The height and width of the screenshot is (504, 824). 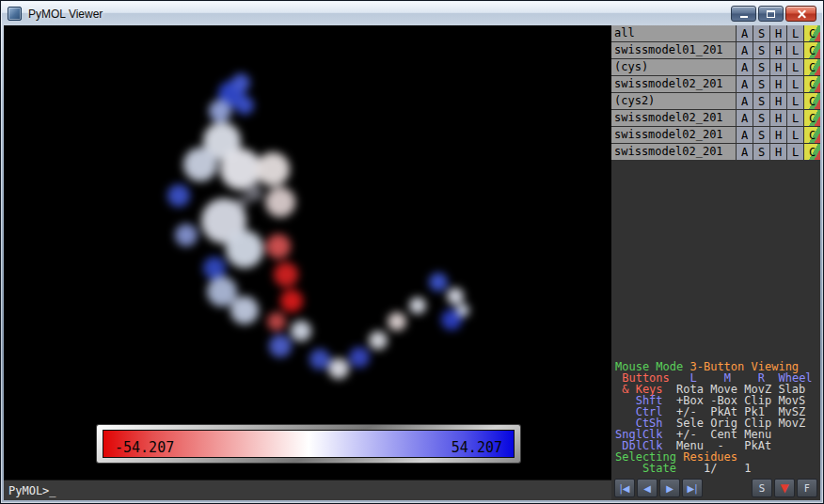 I want to click on object-name: (cys), so click(x=673, y=68).